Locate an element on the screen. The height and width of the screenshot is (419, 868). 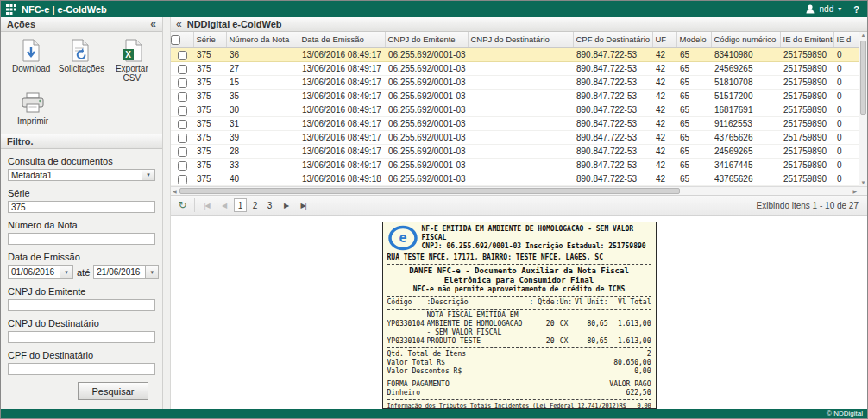
table-row: 3752713/06/2016 08:49:1706.255.692/0001-… is located at coordinates (514, 68).